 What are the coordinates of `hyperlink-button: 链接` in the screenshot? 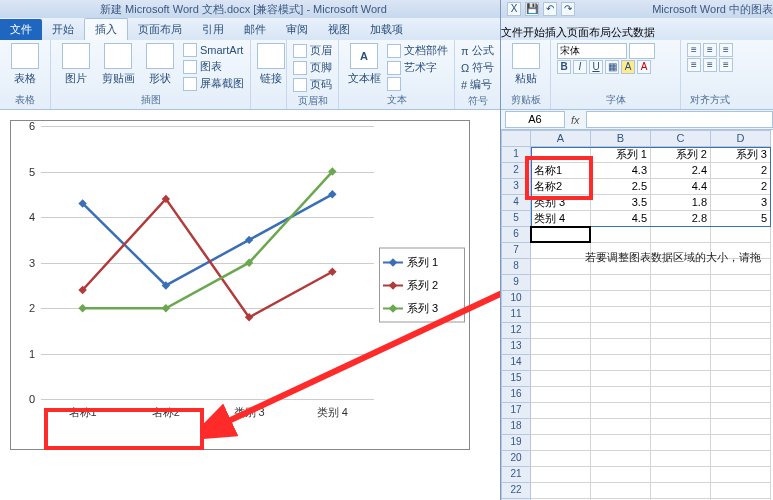 It's located at (271, 64).